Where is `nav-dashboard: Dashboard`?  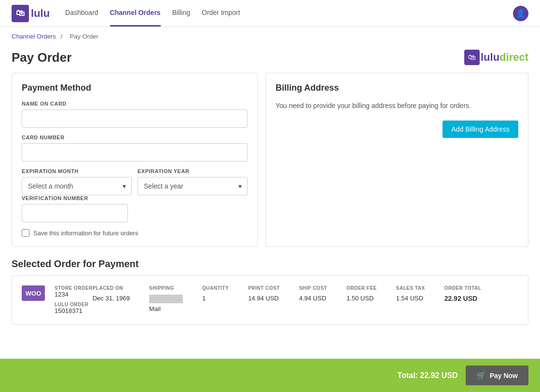 nav-dashboard: Dashboard is located at coordinates (82, 14).